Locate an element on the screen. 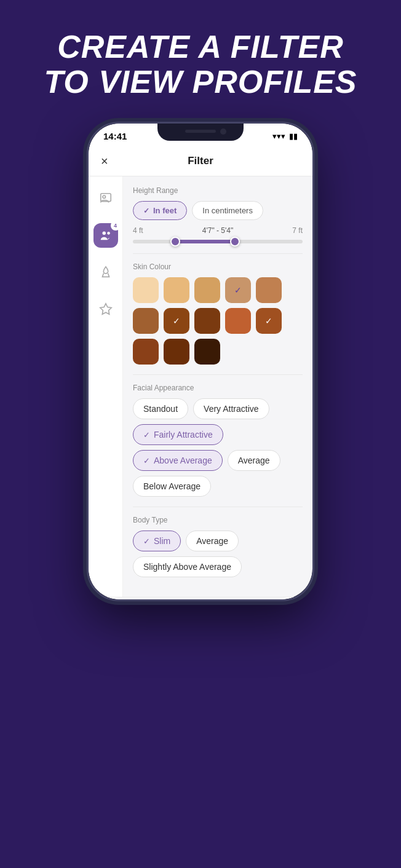  range-center: 4'7" - 5'4" is located at coordinates (218, 231).